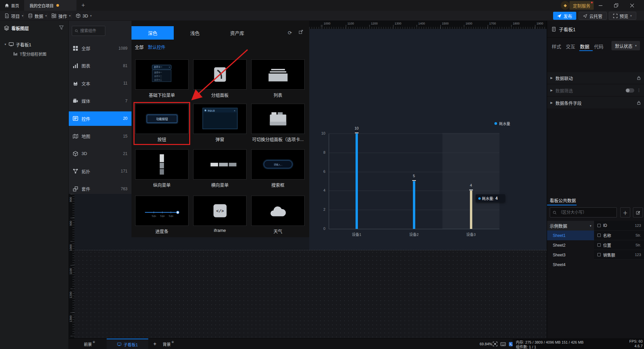  Describe the element at coordinates (220, 164) in the screenshot. I see `tile-hmenu` at that location.